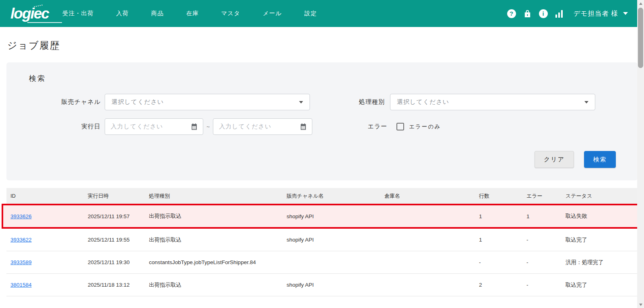  What do you see at coordinates (49, 263) in the screenshot?
I see `cell-id: 3933589` at bounding box center [49, 263].